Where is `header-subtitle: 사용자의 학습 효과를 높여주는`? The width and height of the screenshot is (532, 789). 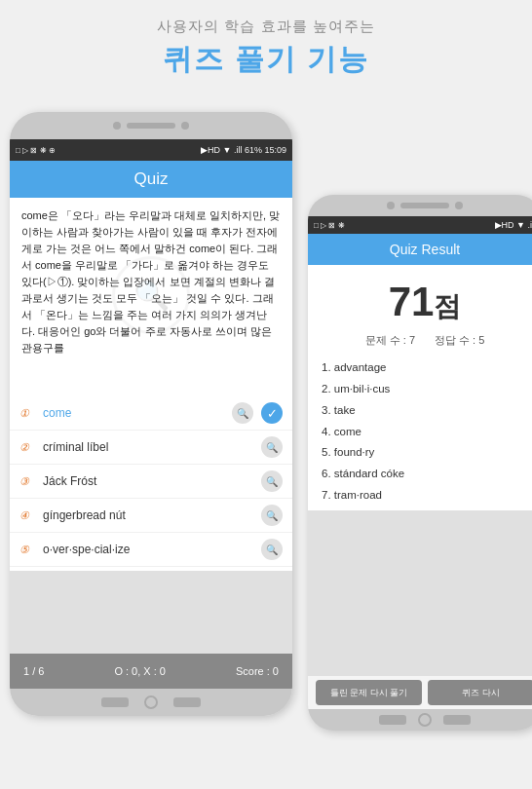
header-subtitle: 사용자의 학습 효과를 높여주는 is located at coordinates (266, 27).